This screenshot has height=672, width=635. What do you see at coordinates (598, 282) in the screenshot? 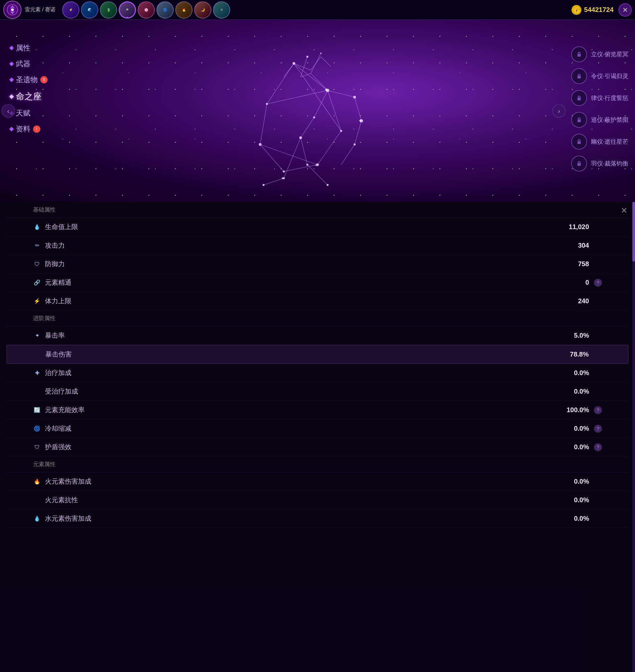
I see `stat-help-0-3: ?` at bounding box center [598, 282].